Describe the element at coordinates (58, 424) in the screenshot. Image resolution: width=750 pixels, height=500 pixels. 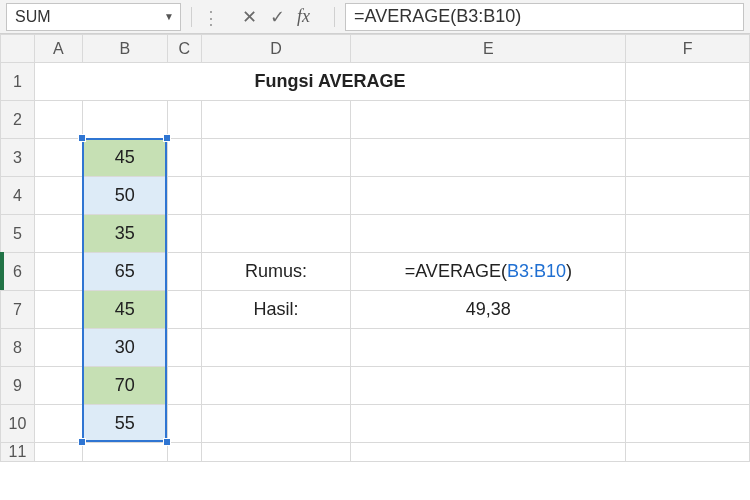
I see `cell-A10` at that location.